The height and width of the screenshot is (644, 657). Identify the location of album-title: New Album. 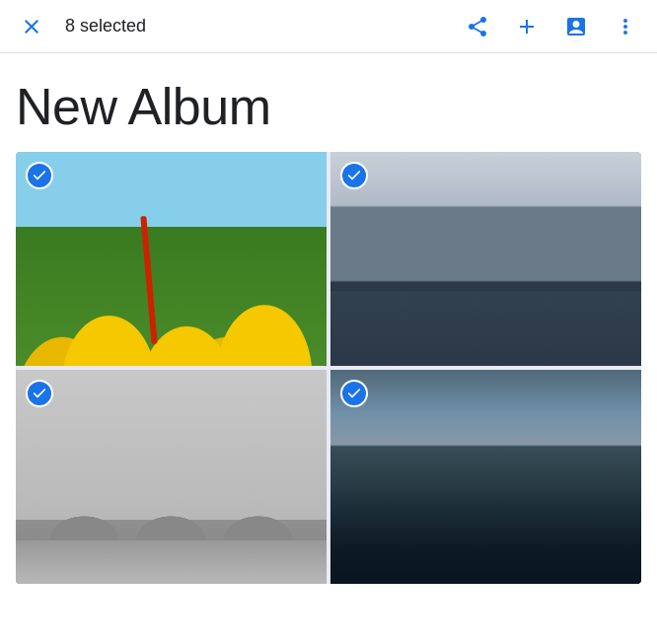
(328, 107).